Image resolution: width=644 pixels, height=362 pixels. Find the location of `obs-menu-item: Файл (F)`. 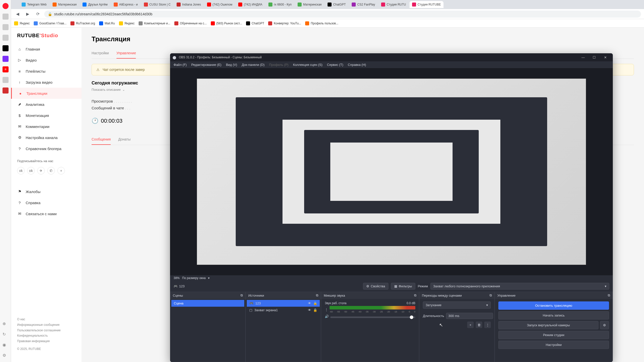

obs-menu-item: Файл (F) is located at coordinates (180, 65).